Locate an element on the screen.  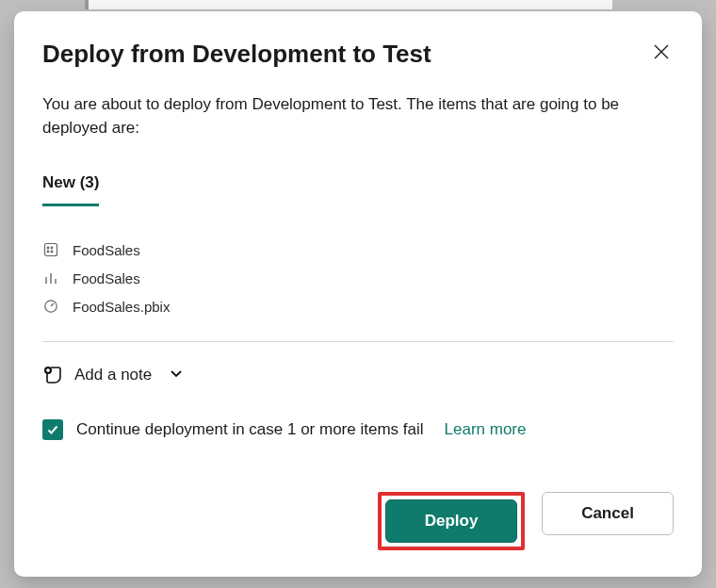
note-icon is located at coordinates (53, 375).